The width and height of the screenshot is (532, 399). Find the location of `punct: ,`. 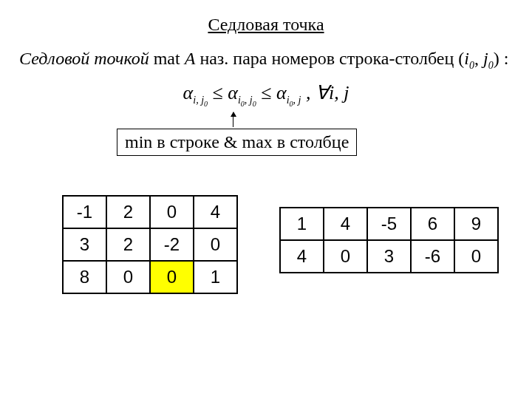

punct: , is located at coordinates (308, 93).